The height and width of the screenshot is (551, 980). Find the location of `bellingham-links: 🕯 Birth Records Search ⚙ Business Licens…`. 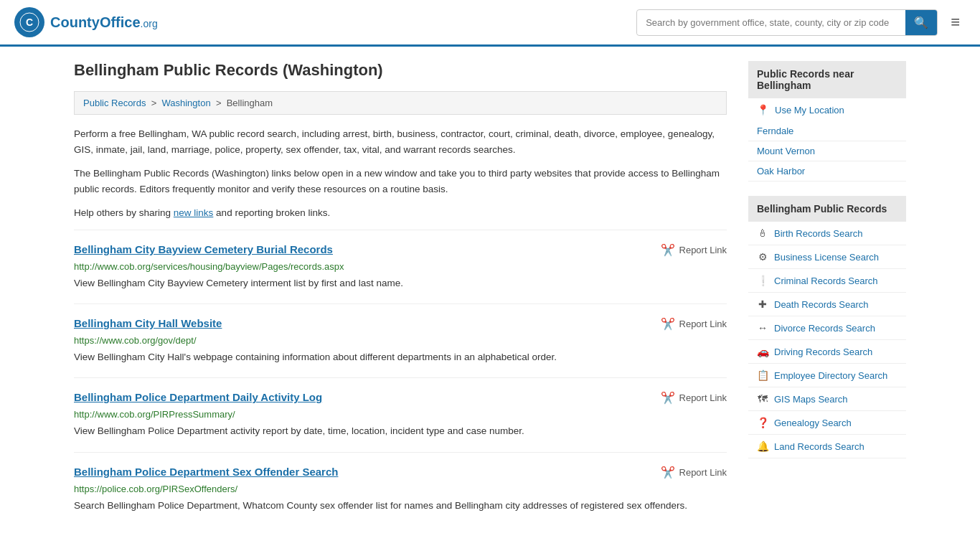

bellingham-links: 🕯 Birth Records Search ⚙ Business Licens… is located at coordinates (827, 340).